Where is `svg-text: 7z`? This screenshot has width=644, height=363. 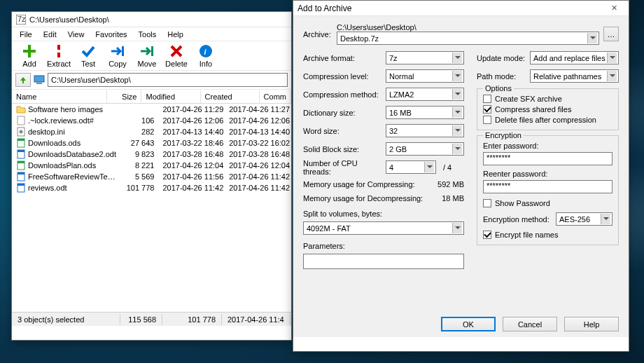
svg-text: 7z is located at coordinates (22, 19).